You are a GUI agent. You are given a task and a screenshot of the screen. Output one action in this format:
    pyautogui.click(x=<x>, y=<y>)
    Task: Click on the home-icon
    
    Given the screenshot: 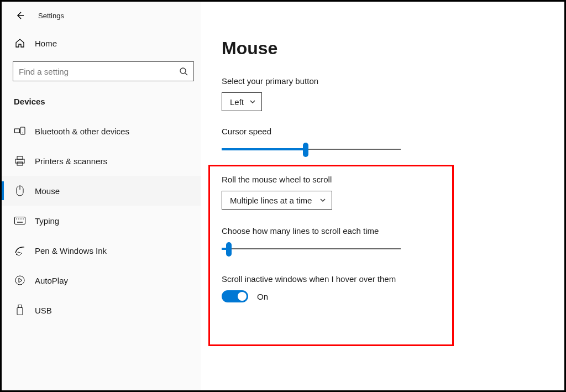 What is the action you would take?
    pyautogui.click(x=20, y=43)
    